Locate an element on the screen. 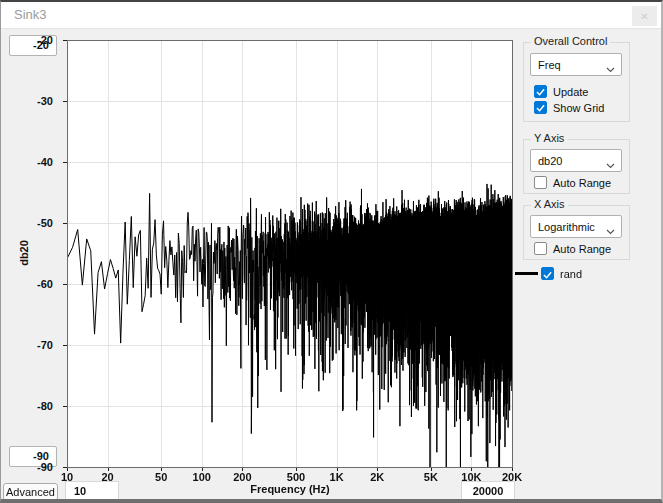 Image resolution: width=663 pixels, height=503 pixels. y-tick-label: -50 is located at coordinates (38, 223).